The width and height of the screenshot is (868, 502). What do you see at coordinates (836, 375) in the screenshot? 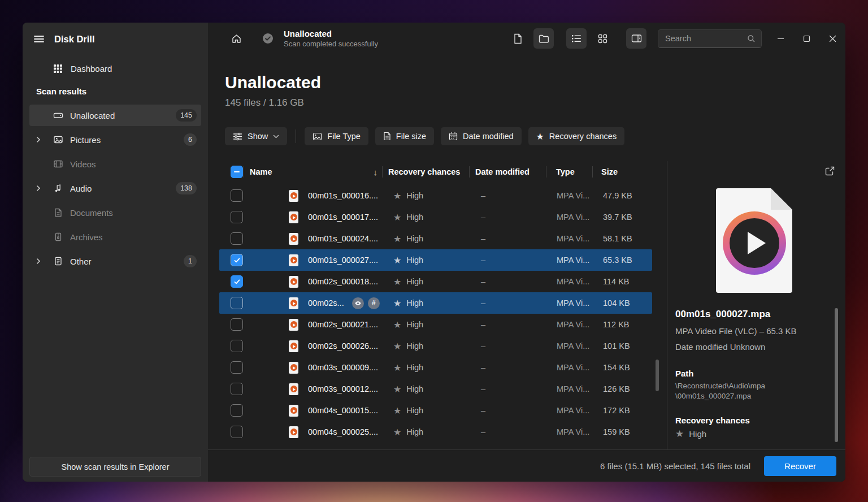
I see `preview-panel-scrollbar` at bounding box center [836, 375].